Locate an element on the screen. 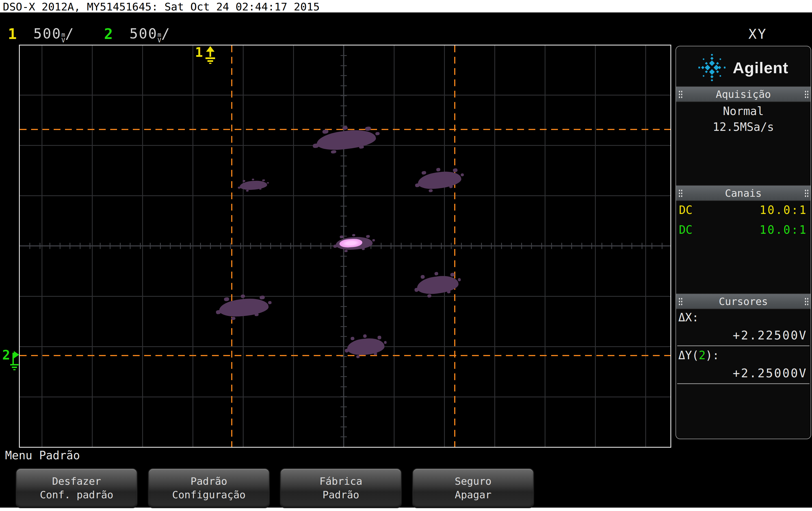  softkey-undo-default-setup: Desfazer Conf. padrão is located at coordinates (77, 488).